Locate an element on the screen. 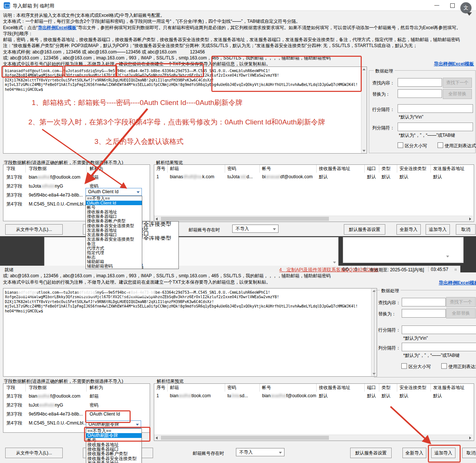  parse-combobox-bottom: OAuth刷新令牌 is located at coordinates (113, 425).